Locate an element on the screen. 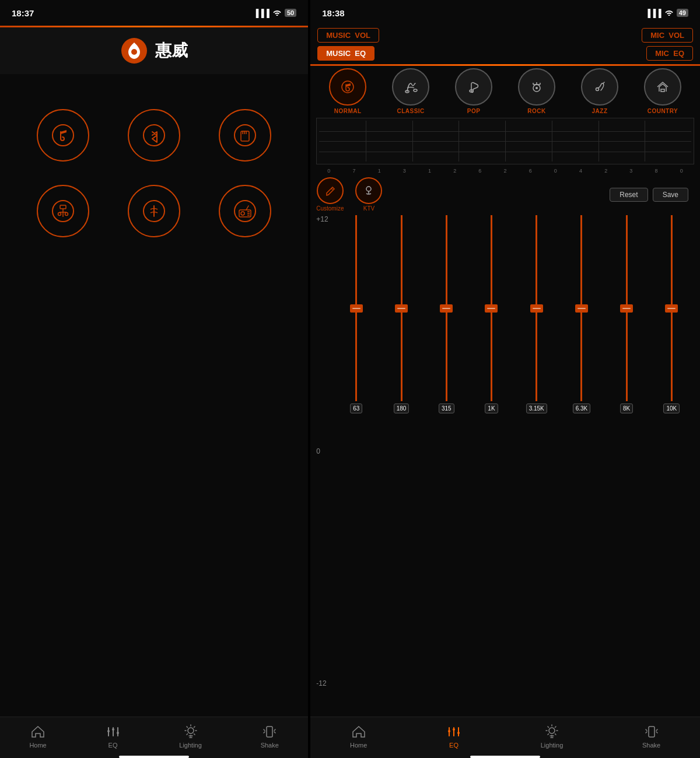 The image size is (700, 758). classic-genre-label: CLASSIC is located at coordinates (411, 111).